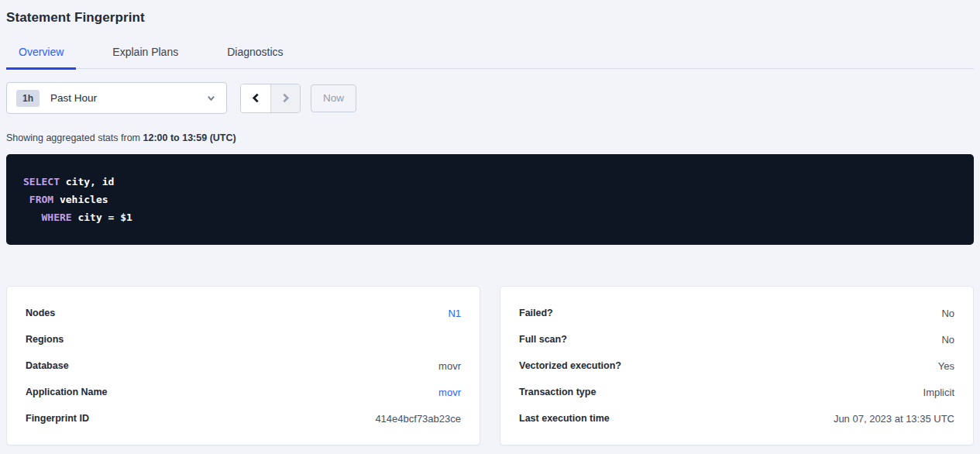 This screenshot has height=454, width=980. Describe the element at coordinates (948, 339) in the screenshot. I see `full-scan-value: No` at that location.